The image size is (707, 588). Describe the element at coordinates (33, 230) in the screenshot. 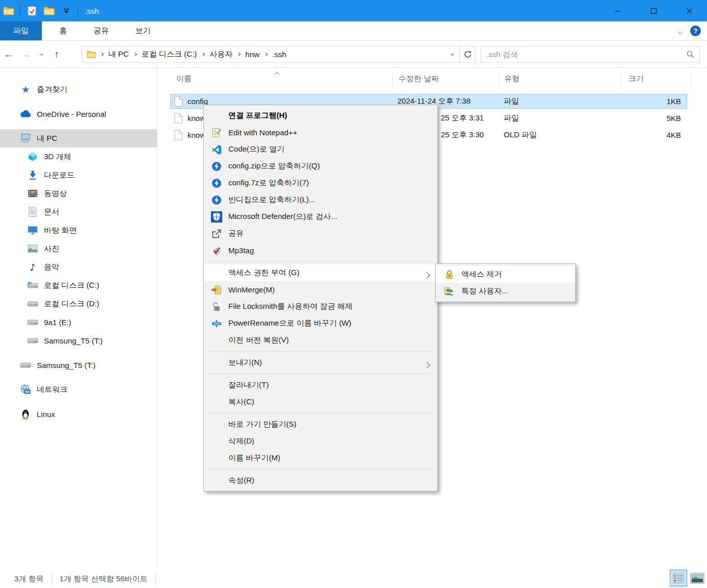

I see `desktop-icon` at that location.